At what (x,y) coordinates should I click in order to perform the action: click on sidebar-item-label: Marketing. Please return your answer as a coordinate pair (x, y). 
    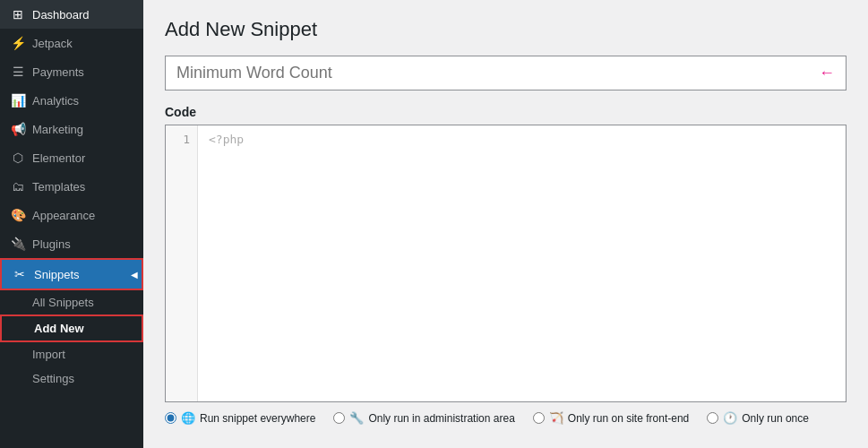
    Looking at the image, I should click on (57, 129).